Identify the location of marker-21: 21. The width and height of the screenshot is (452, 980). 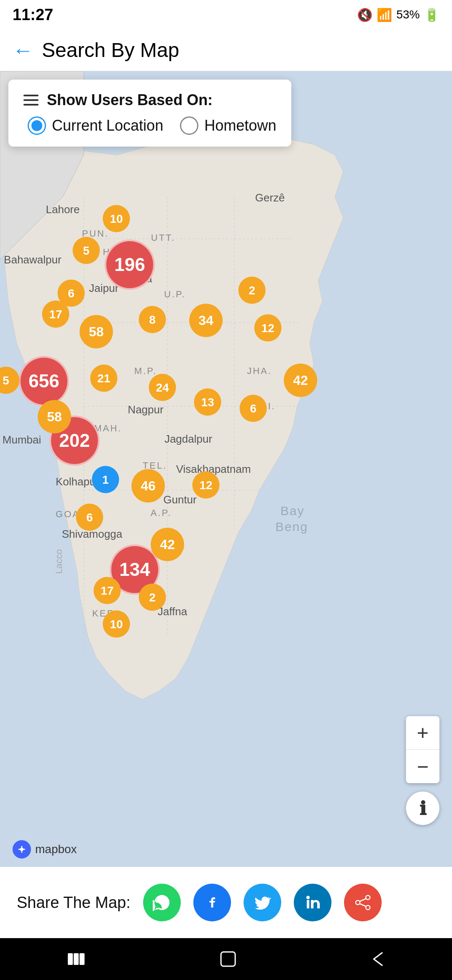
(104, 379).